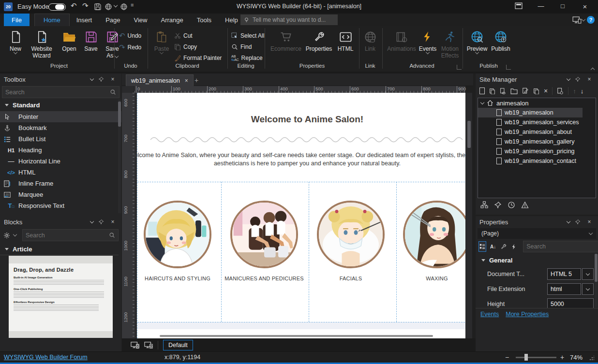 The width and height of the screenshot is (598, 364). I want to click on minimize-button: —, so click(541, 6).